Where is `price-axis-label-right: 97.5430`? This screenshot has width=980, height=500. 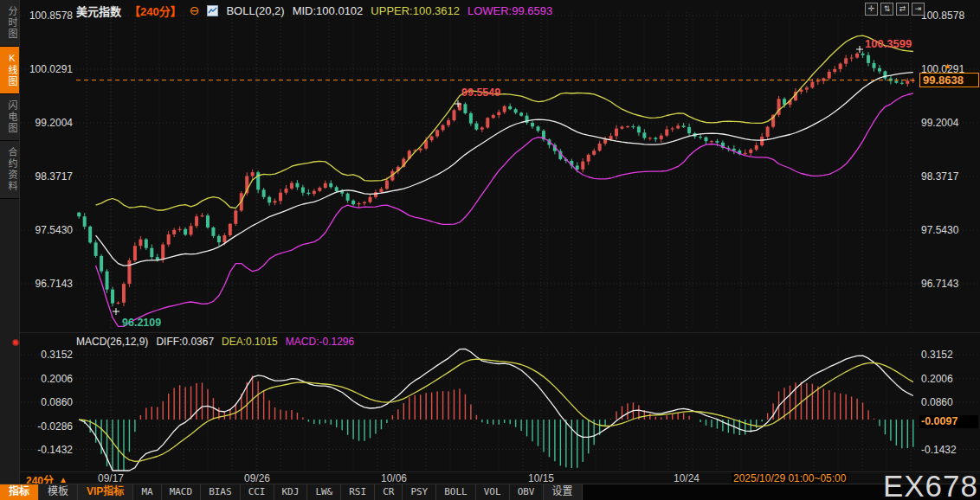 price-axis-label-right: 97.5430 is located at coordinates (949, 230).